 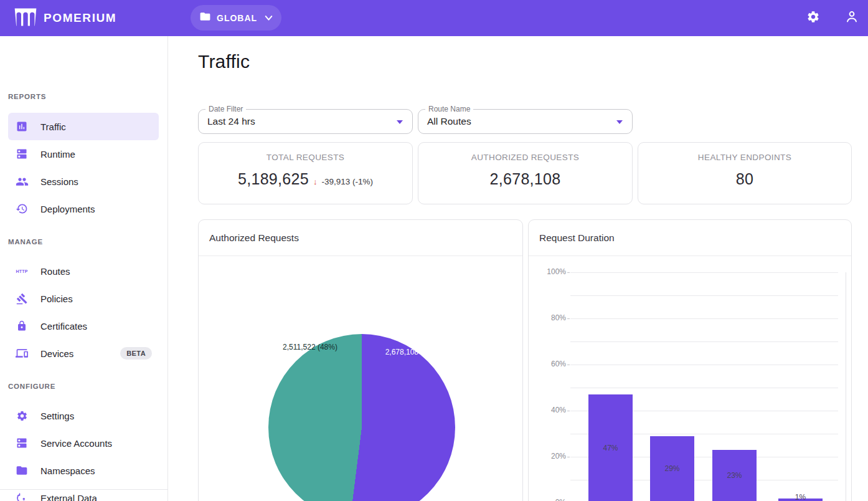 What do you see at coordinates (547, 272) in the screenshot?
I see `y-axis-tick-label: 100%` at bounding box center [547, 272].